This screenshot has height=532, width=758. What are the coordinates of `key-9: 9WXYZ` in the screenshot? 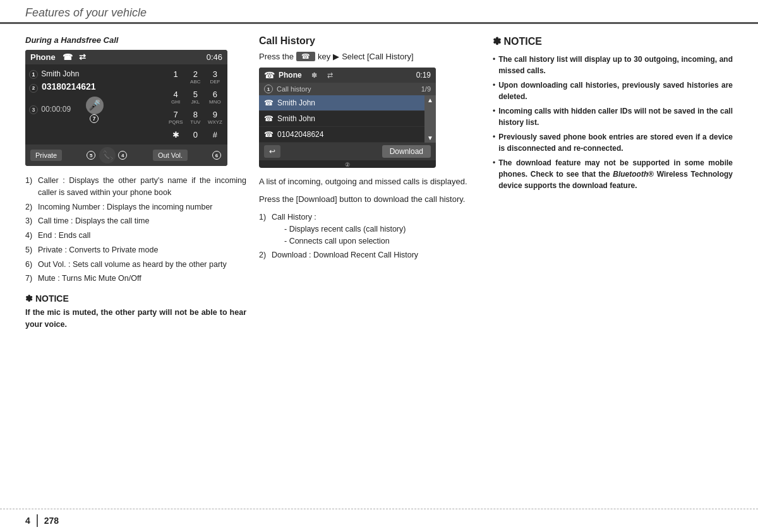 It's located at (215, 117).